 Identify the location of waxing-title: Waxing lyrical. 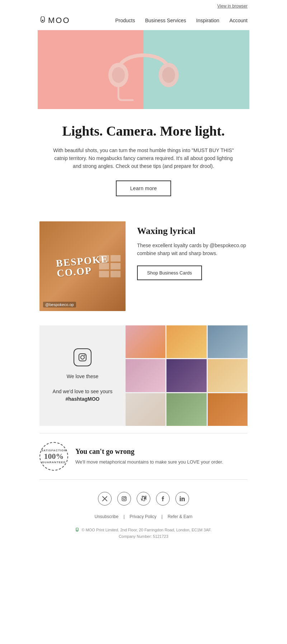
(192, 231).